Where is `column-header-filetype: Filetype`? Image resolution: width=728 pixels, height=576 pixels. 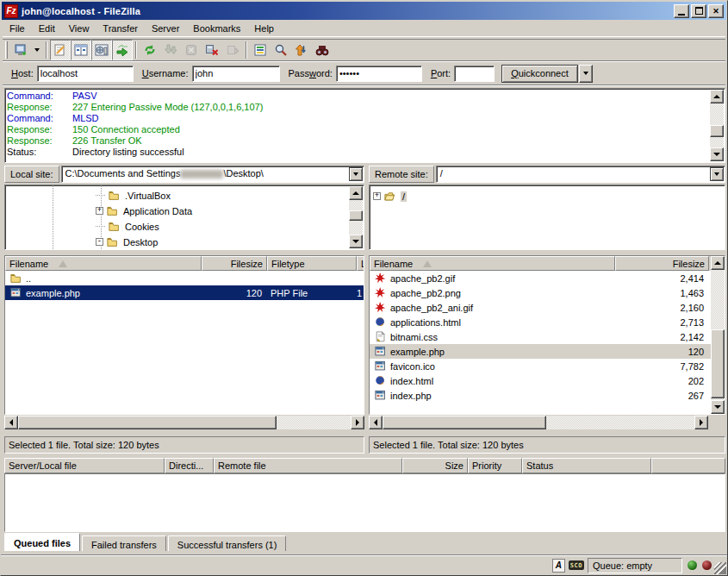
column-header-filetype: Filetype is located at coordinates (312, 264).